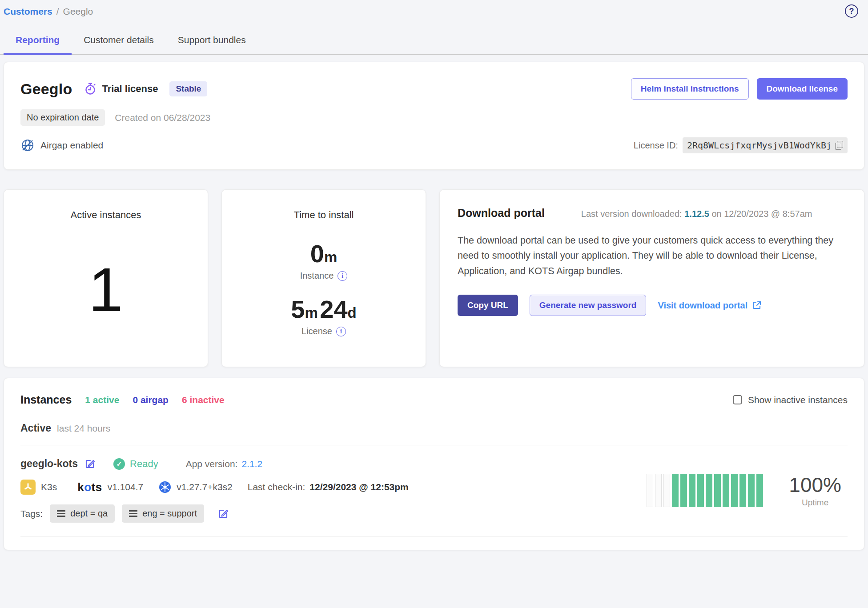 The height and width of the screenshot is (608, 868). Describe the element at coordinates (434, 490) in the screenshot. I see `instance-row: geeglo-kots Ready App version: 2.1.2` at that location.